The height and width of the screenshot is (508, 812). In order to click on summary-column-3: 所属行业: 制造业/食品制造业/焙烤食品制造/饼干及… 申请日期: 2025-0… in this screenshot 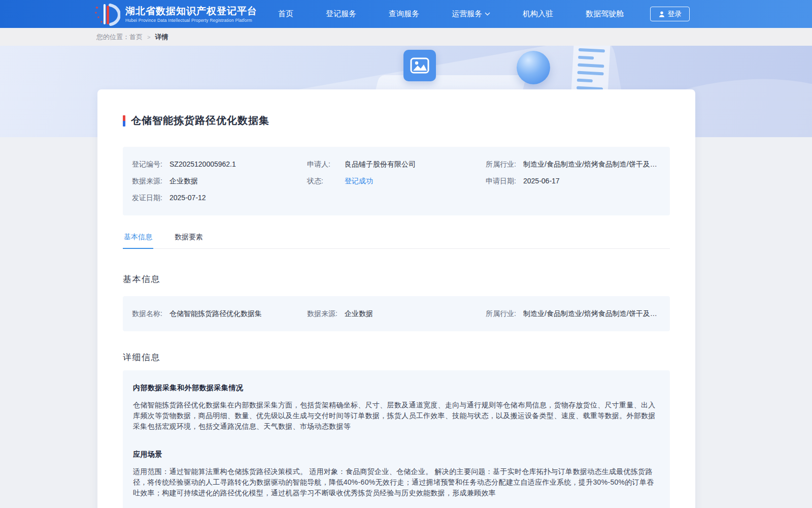, I will do `click(572, 181)`.